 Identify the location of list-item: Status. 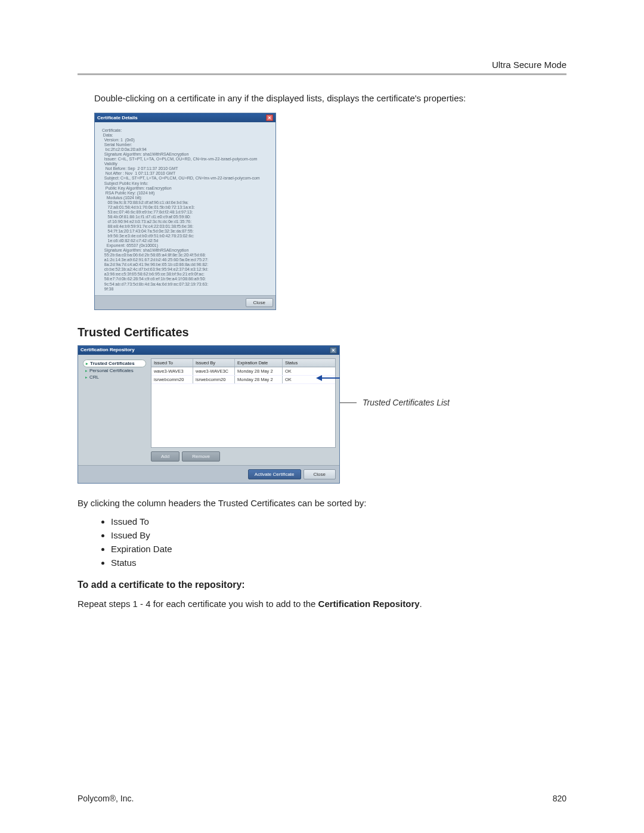
(339, 563).